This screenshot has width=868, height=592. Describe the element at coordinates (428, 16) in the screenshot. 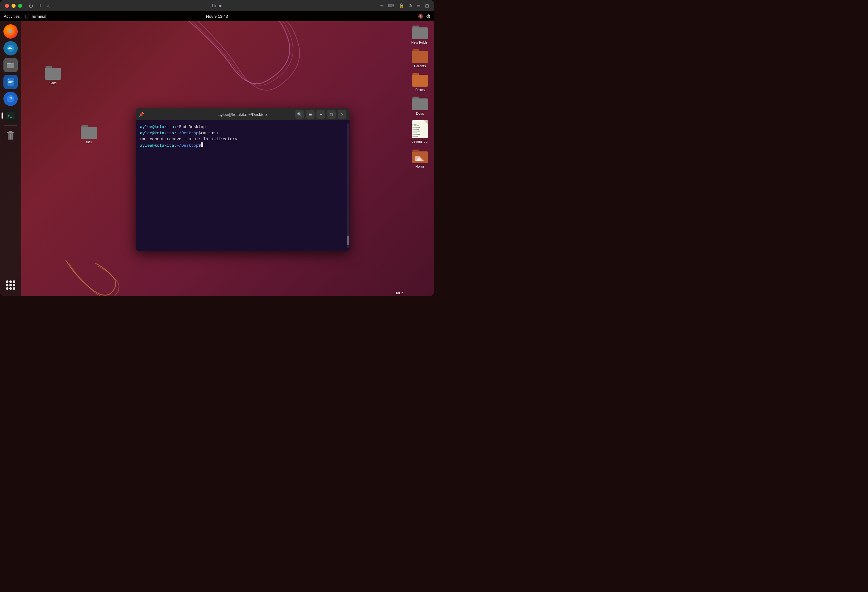

I see `power-status-icon: ⏻` at that location.